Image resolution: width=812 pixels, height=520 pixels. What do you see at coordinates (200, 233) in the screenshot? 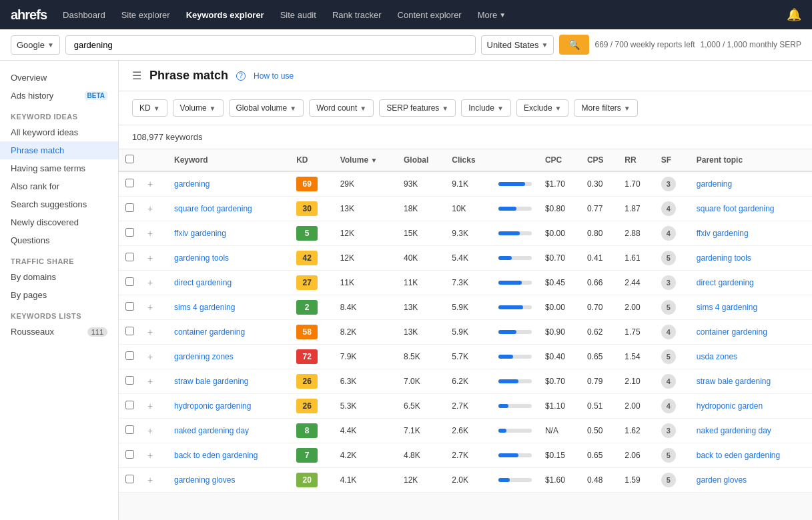
I see `keyword-link: ffxiv gardening` at bounding box center [200, 233].